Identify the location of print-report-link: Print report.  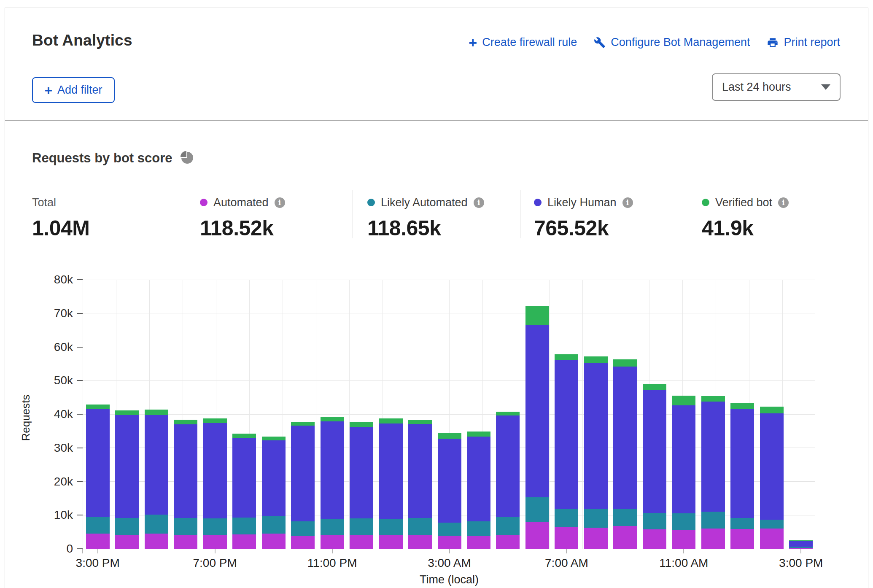
(803, 42).